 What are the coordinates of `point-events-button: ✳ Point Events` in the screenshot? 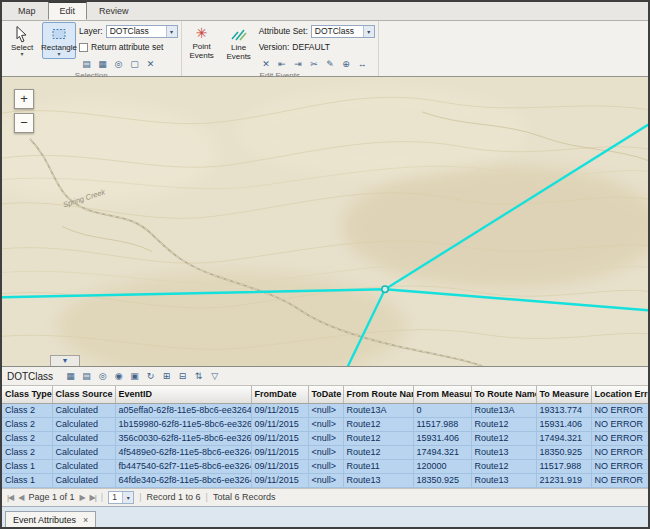 It's located at (202, 42).